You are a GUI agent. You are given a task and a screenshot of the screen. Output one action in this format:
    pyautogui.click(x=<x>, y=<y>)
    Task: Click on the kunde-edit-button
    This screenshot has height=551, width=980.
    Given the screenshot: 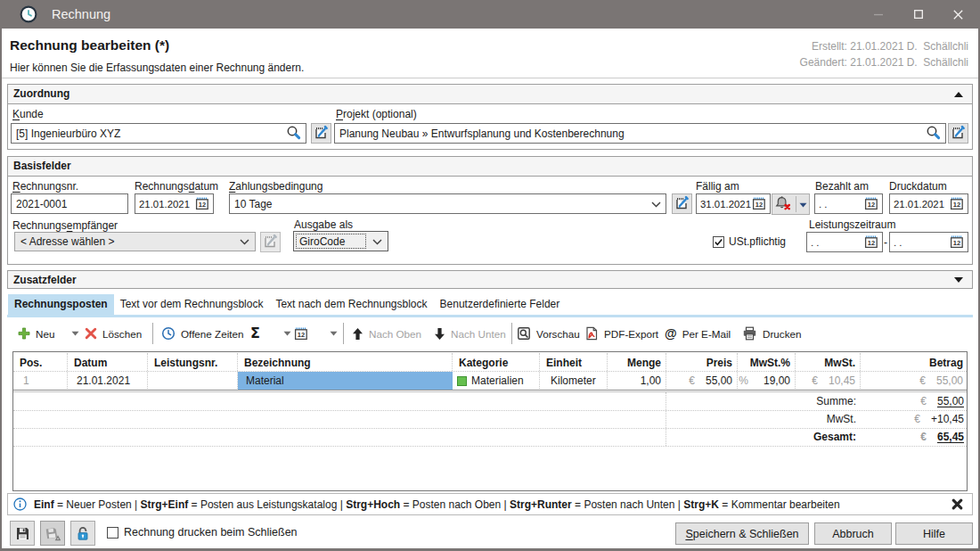 What is the action you would take?
    pyautogui.click(x=321, y=134)
    